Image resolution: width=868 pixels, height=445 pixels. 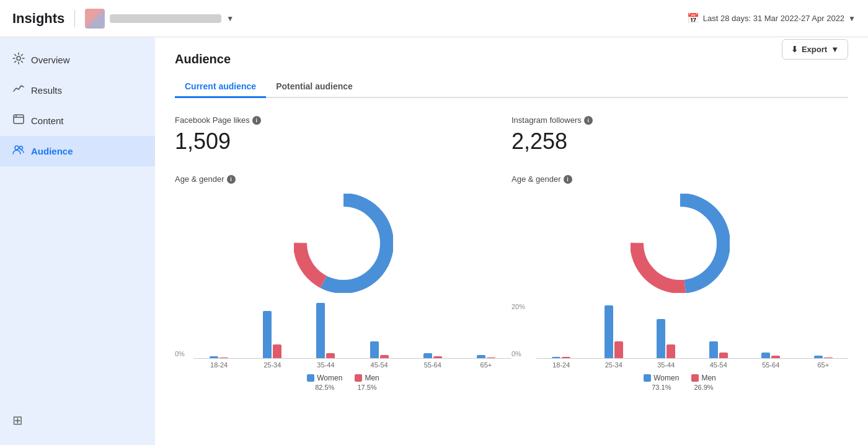 I want to click on ig-women-65plus, so click(x=818, y=357).